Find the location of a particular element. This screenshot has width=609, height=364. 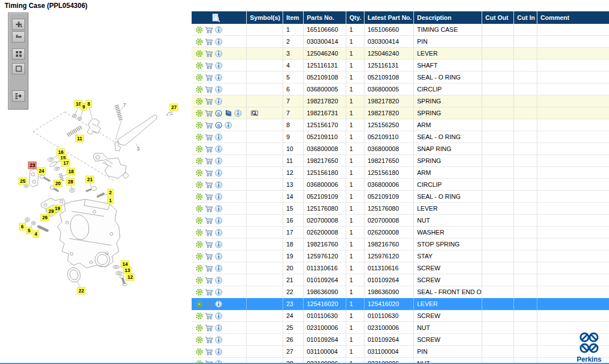

part-callout-20: 20 is located at coordinates (58, 184).